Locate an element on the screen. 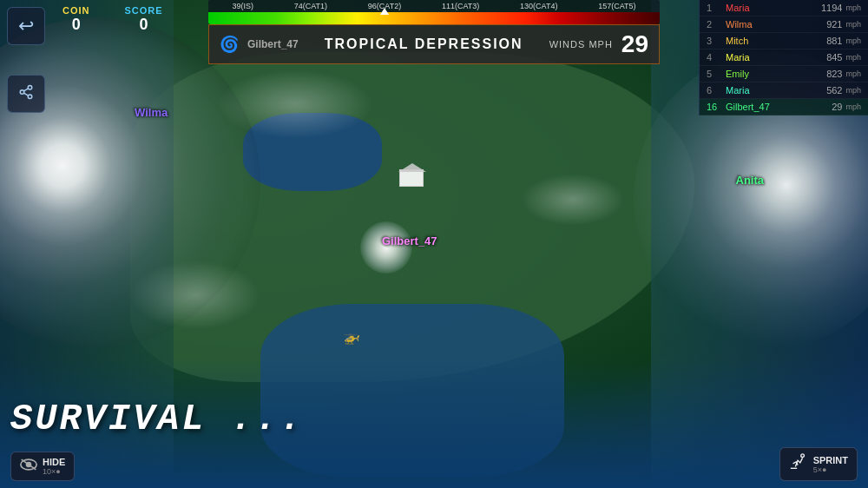  coin-block: COIN 0 is located at coordinates (76, 19).